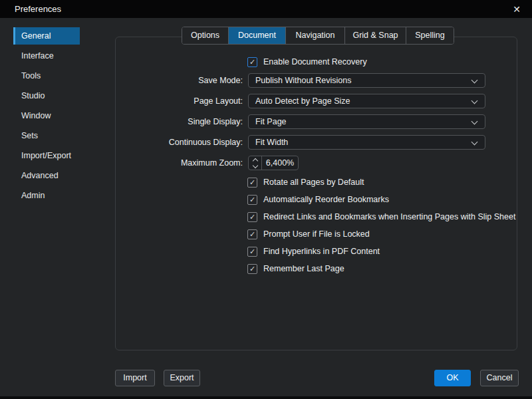 This screenshot has width=532, height=399. I want to click on maximum-zoom-label: Maximum Zoom:, so click(180, 163).